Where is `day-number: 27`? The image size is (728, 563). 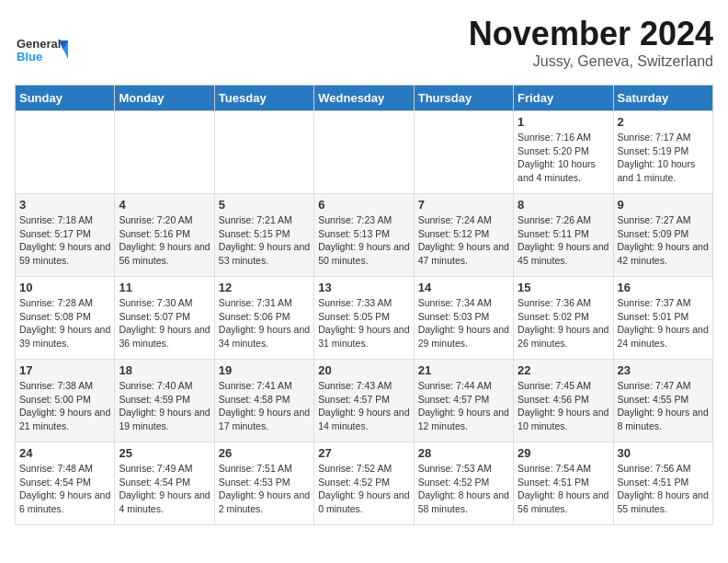 day-number: 27 is located at coordinates (364, 453).